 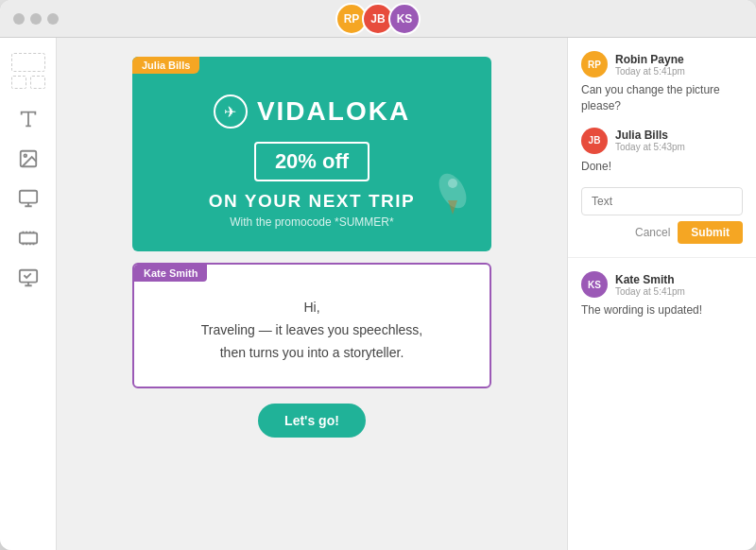 I want to click on chat-buttons: Cancel Submit, so click(x=662, y=232).